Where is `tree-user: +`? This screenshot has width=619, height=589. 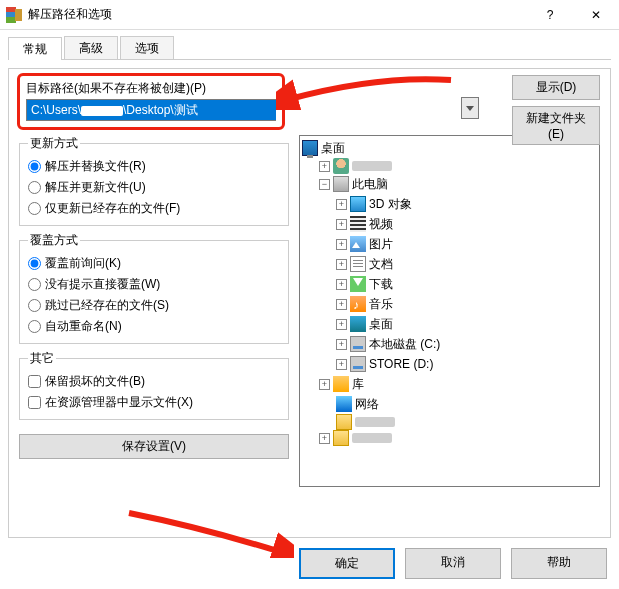 tree-user: + is located at coordinates (450, 166).